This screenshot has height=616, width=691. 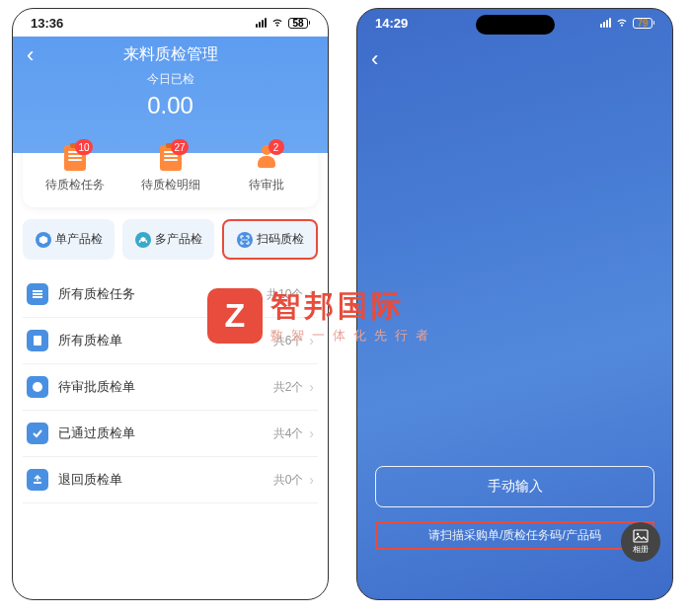 I want to click on dynamic-island, so click(x=515, y=25).